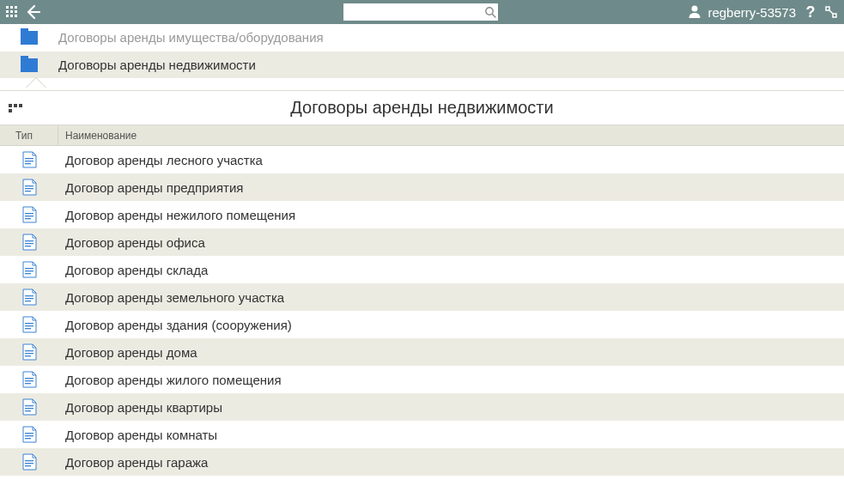  Describe the element at coordinates (422, 85) in the screenshot. I see `breadcrumb-indicator-row` at that location.